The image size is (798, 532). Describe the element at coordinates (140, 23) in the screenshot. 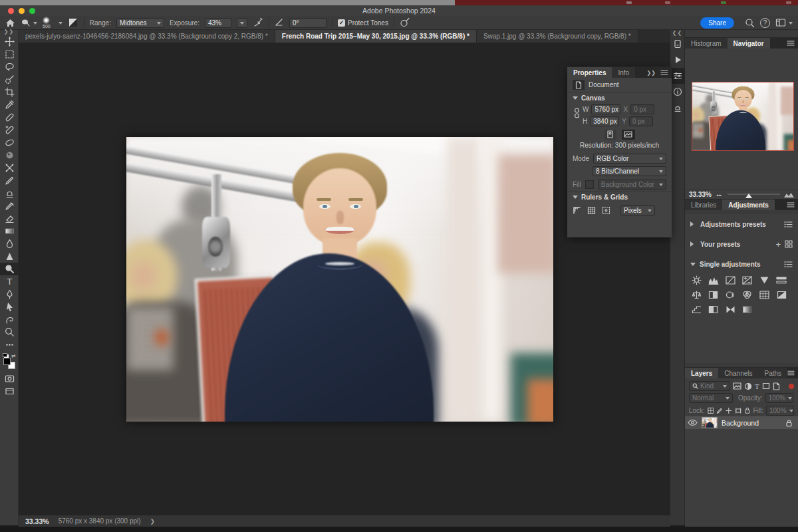

I see `range-select: Midtones` at that location.